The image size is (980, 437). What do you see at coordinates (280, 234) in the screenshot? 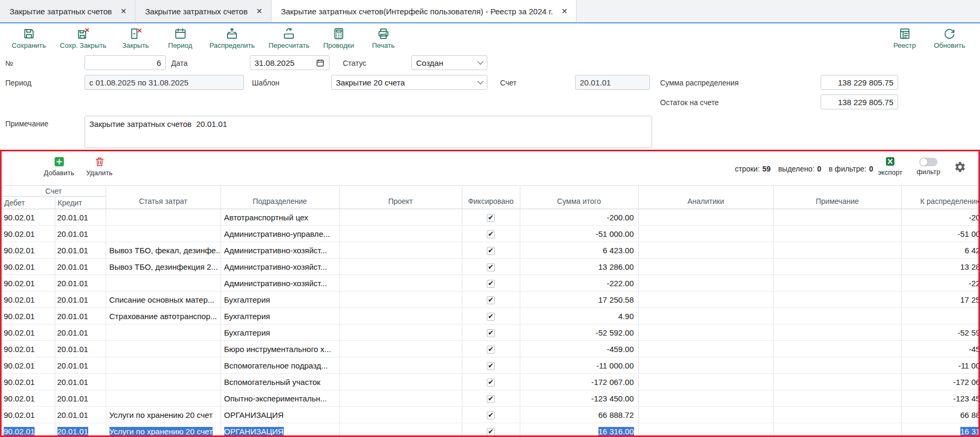
I see `cell-department: Административно-управле...` at bounding box center [280, 234].